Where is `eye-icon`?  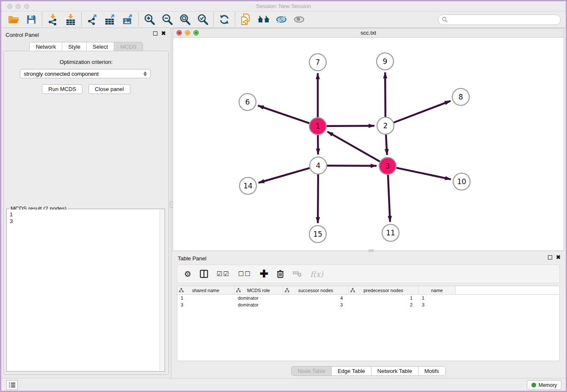 eye-icon is located at coordinates (299, 19).